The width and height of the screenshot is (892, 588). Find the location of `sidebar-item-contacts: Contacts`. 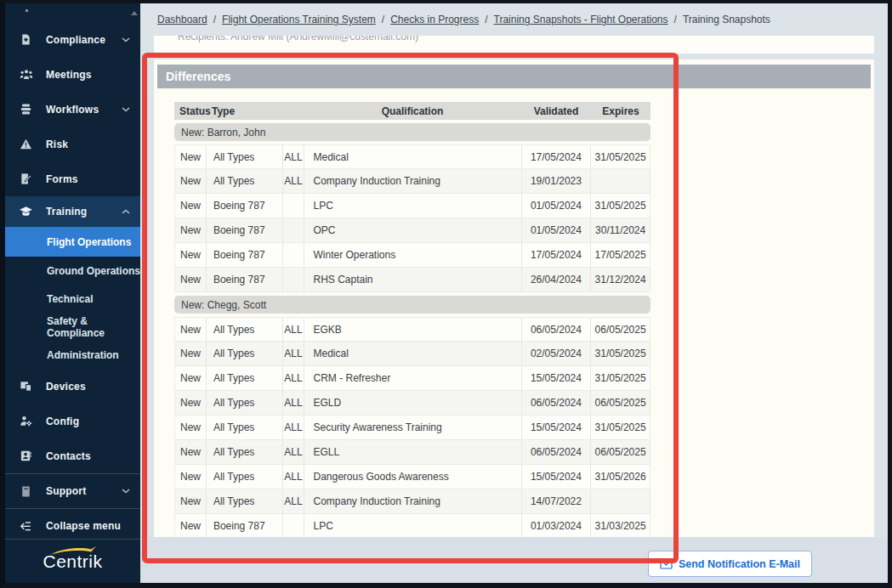

sidebar-item-contacts: Contacts is located at coordinates (73, 455).